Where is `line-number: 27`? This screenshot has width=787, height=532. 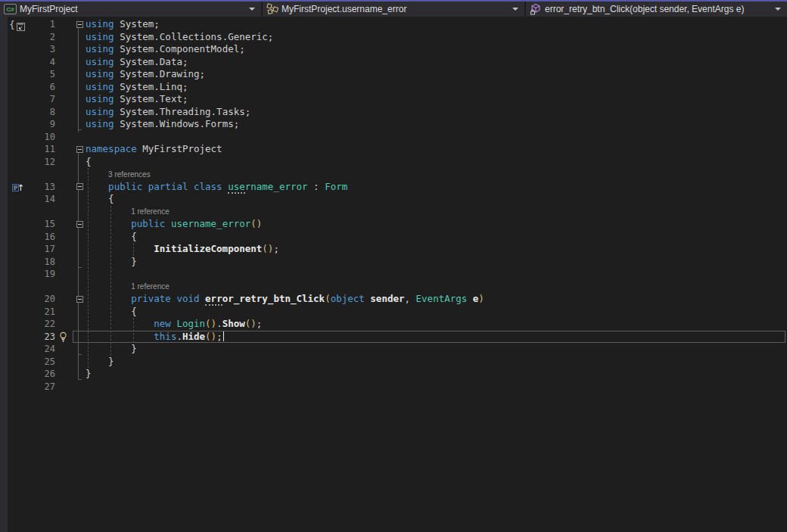
line-number: 27 is located at coordinates (27, 387).